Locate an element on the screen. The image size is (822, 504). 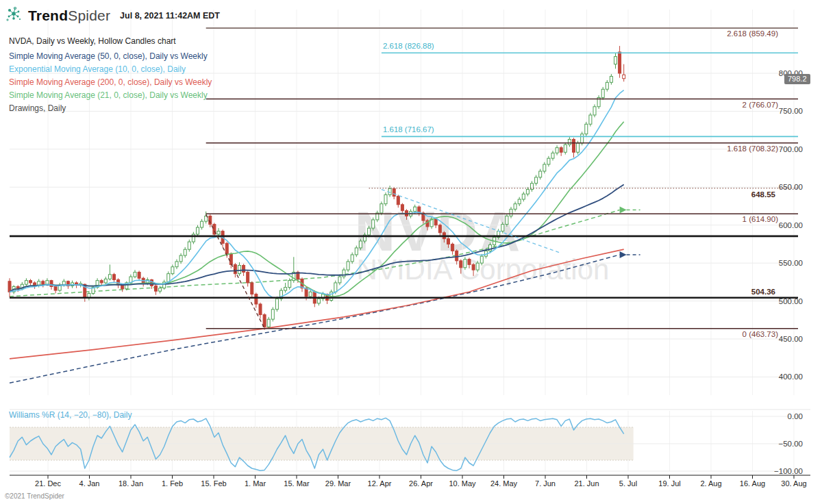
price-tick-label: 600.00 is located at coordinates (790, 225).